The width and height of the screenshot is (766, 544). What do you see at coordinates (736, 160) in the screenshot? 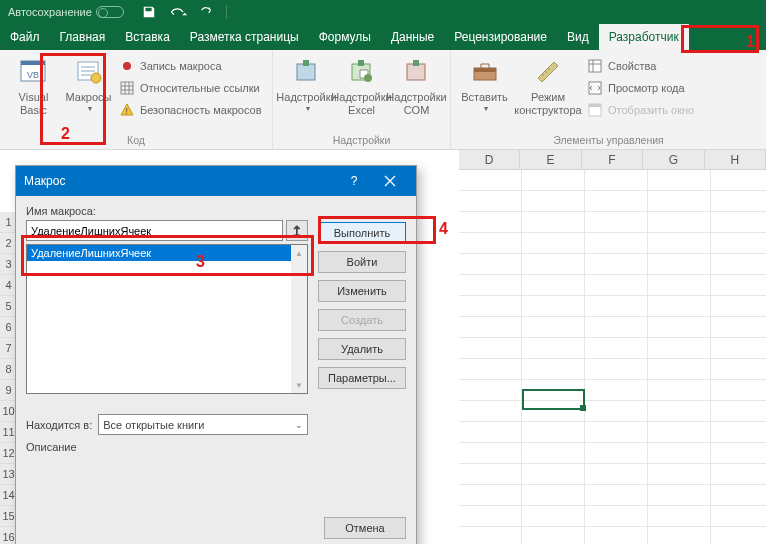
I see `col-header: H` at bounding box center [736, 160].